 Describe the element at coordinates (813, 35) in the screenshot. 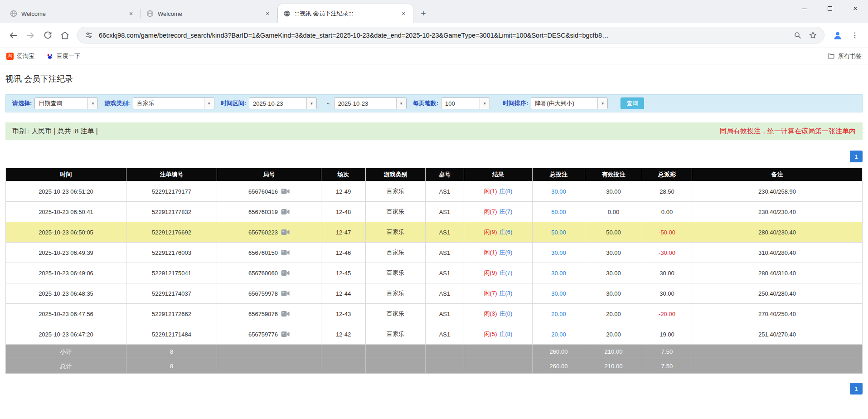

I see `bookmark-star-icon` at that location.